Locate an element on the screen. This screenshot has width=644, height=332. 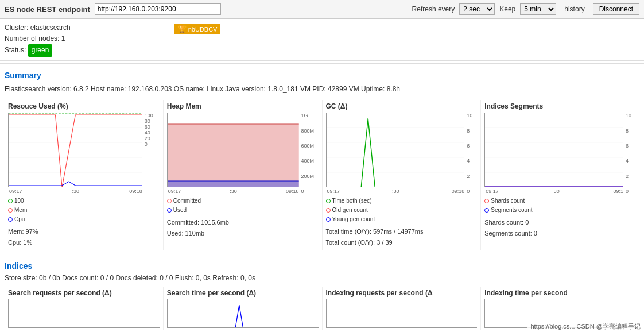
heap-chart-area is located at coordinates (233, 150).